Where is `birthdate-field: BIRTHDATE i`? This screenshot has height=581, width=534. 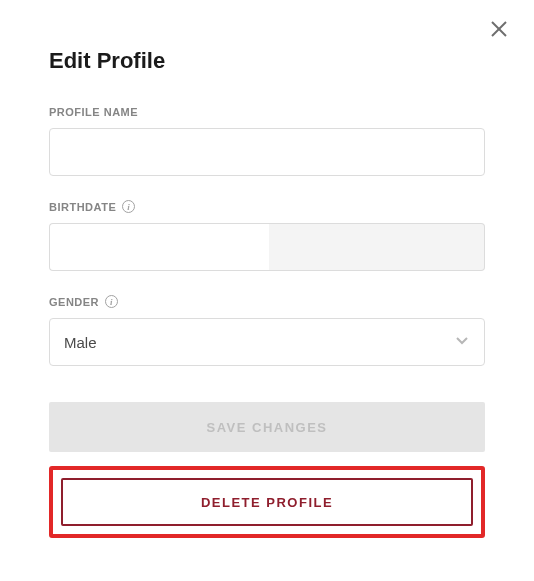 birthdate-field: BIRTHDATE i is located at coordinates (267, 236).